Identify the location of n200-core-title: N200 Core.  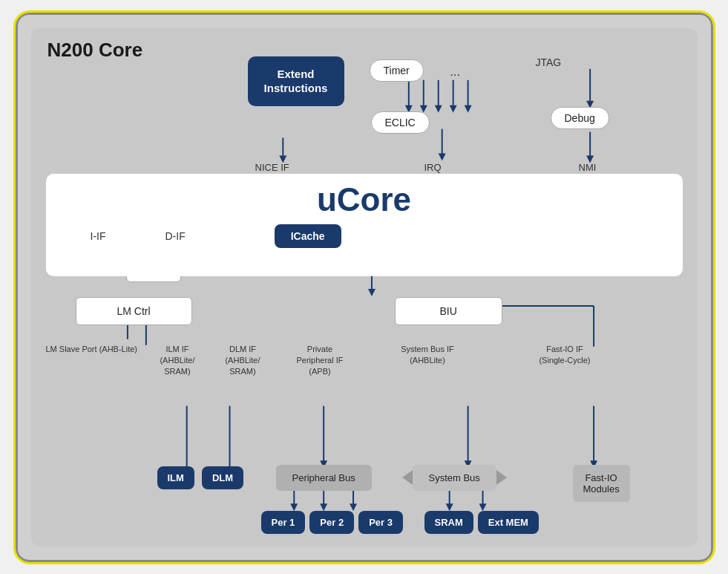
(95, 50).